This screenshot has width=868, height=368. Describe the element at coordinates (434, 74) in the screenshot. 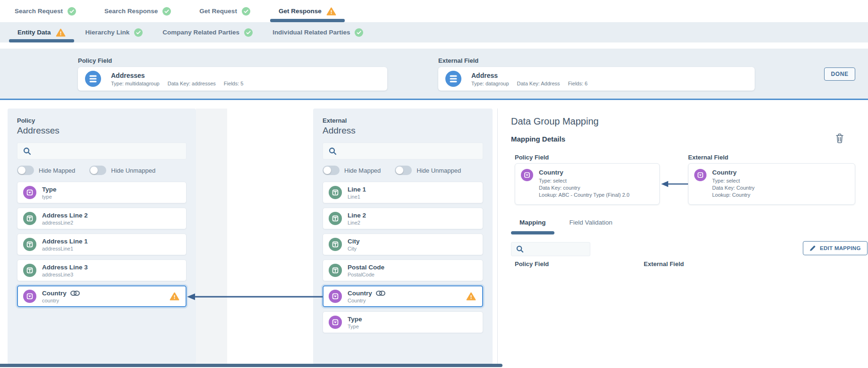

I see `mapping-header-band: Policy Field External Field Addresses Ty…` at that location.